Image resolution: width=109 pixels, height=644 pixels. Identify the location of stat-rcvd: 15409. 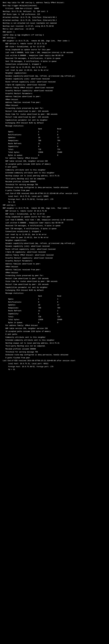
(67, 320).